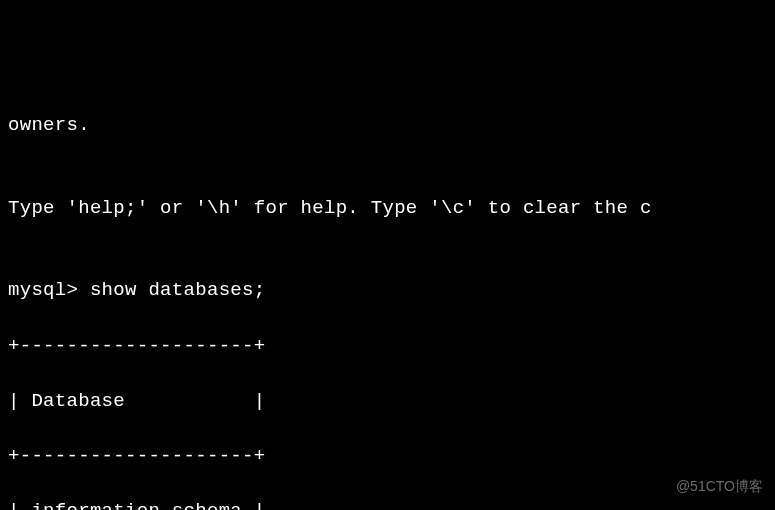 This screenshot has height=510, width=775. What do you see at coordinates (388, 402) in the screenshot?
I see `table-header: | Database |` at bounding box center [388, 402].